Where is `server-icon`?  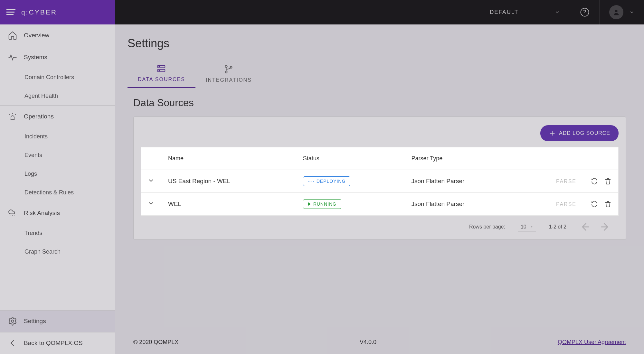 server-icon is located at coordinates (161, 69).